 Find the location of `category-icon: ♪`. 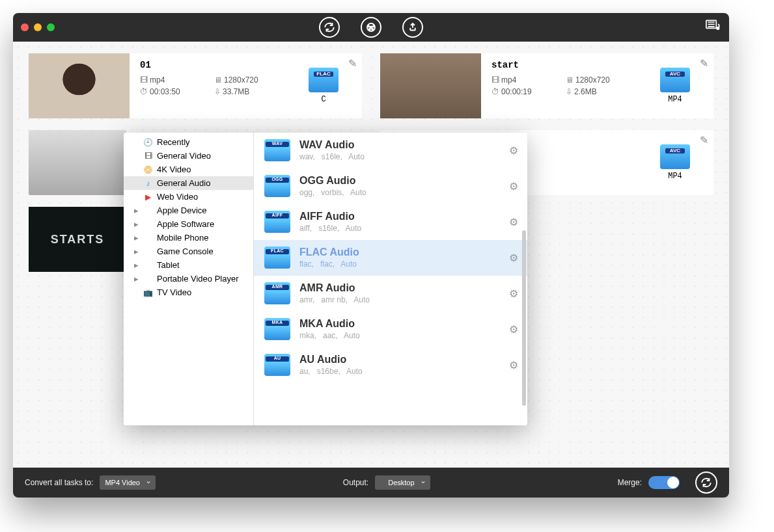

category-icon: ♪ is located at coordinates (148, 183).